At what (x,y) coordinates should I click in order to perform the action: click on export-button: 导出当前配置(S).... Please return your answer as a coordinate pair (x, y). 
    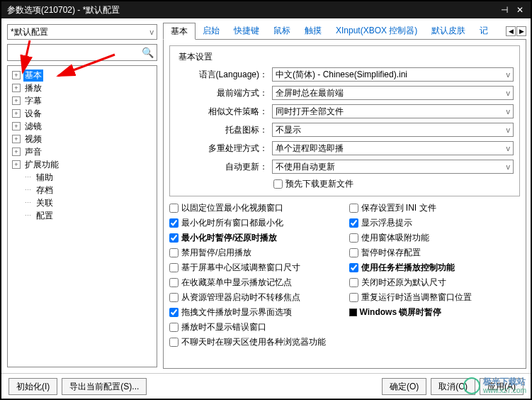
    Looking at the image, I should click on (104, 387).